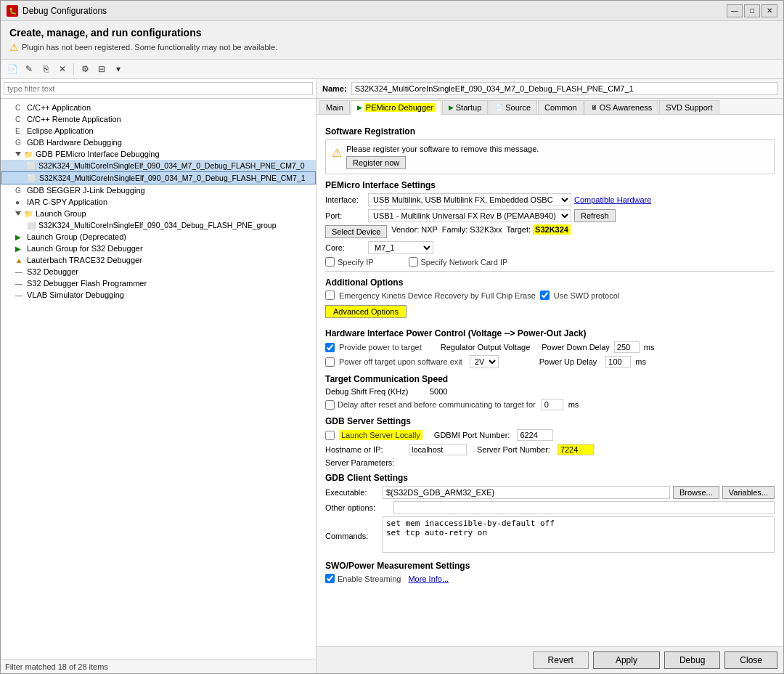 The height and width of the screenshot is (674, 784). What do you see at coordinates (31, 166) in the screenshot?
I see `config-icon: ⬜` at bounding box center [31, 166].